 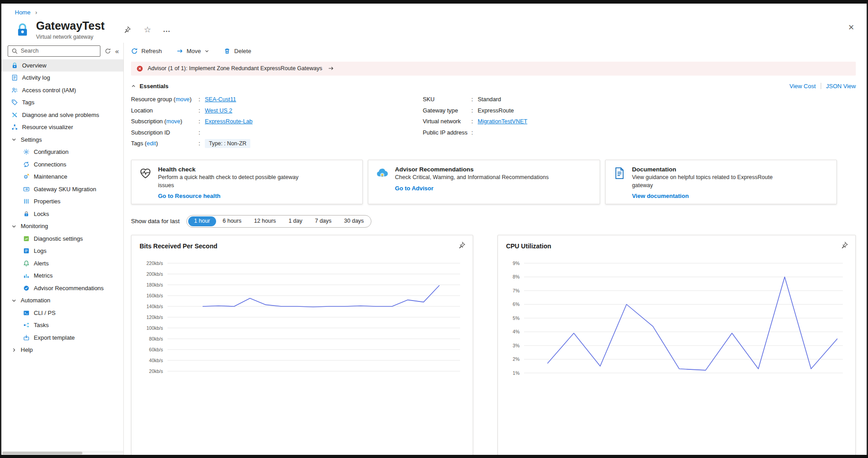 I want to click on time-pill-6-hours: 6 hours, so click(x=232, y=221).